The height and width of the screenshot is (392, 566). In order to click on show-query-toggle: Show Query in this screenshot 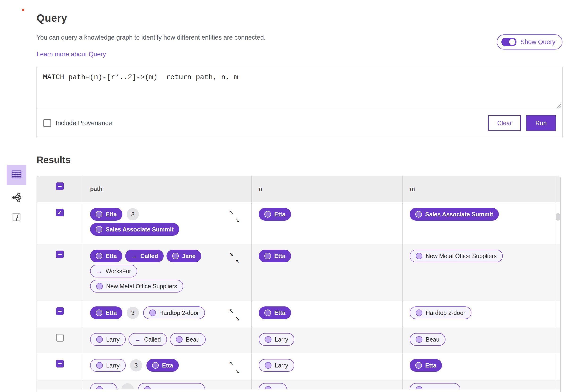, I will do `click(530, 42)`.